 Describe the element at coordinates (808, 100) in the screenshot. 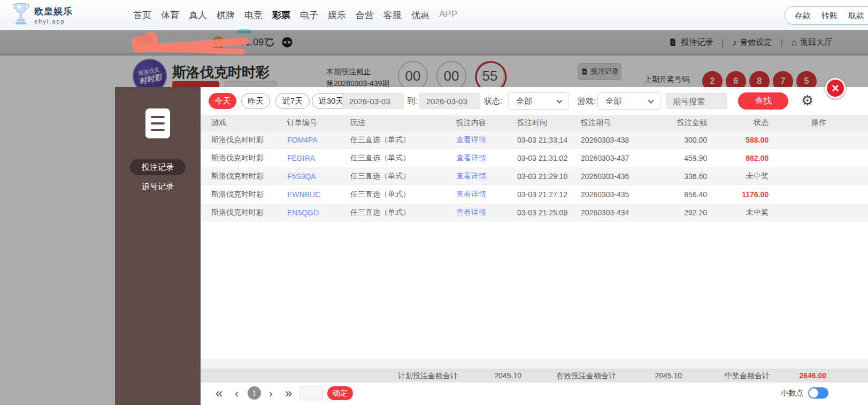

I see `gear-icon: ⚙` at that location.